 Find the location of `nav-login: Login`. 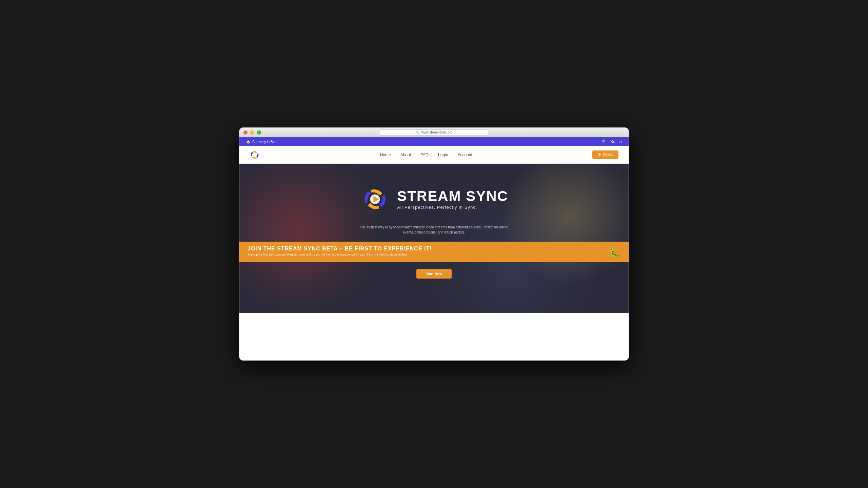

nav-login: Login is located at coordinates (443, 155).